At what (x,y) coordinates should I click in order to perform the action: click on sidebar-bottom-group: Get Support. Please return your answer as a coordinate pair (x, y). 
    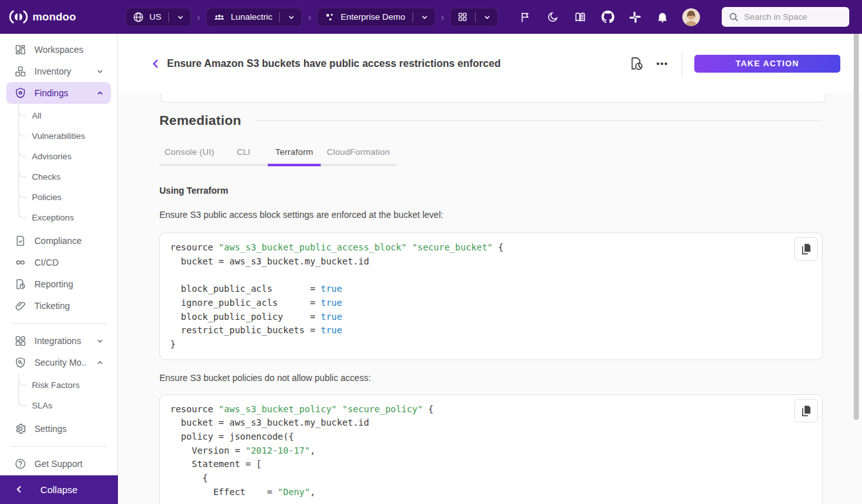
    Looking at the image, I should click on (59, 459).